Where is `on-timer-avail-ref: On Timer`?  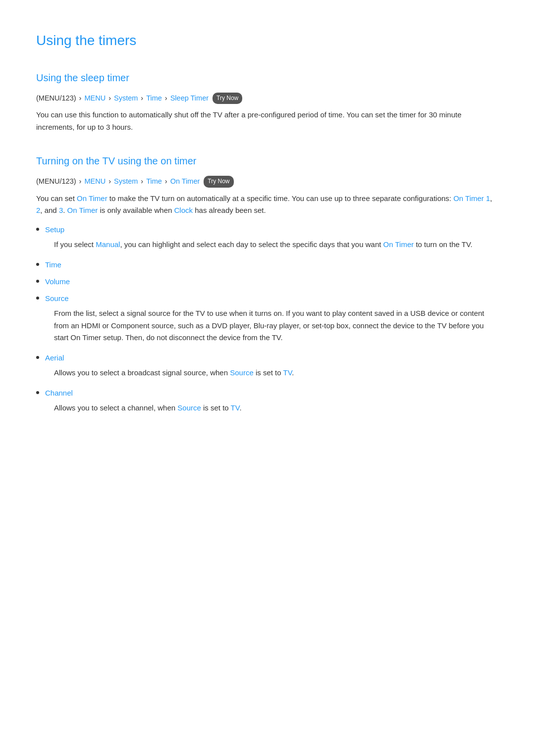 on-timer-avail-ref: On Timer is located at coordinates (83, 210).